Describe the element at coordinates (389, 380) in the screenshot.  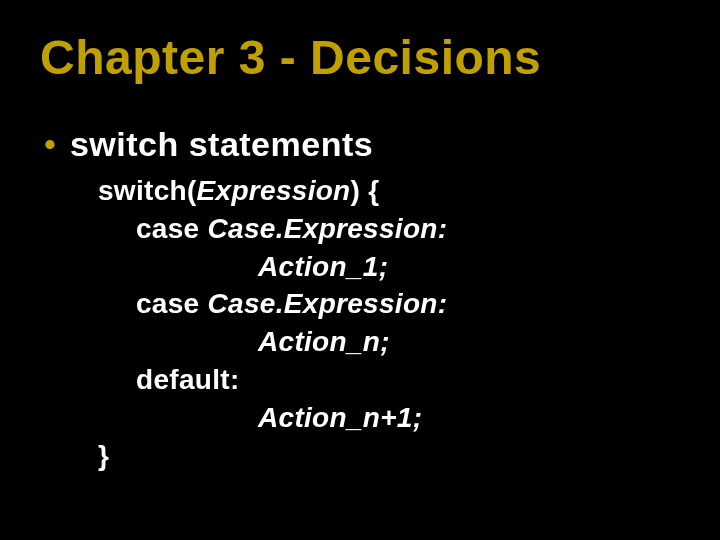
I see `code-line-6: default:` at that location.